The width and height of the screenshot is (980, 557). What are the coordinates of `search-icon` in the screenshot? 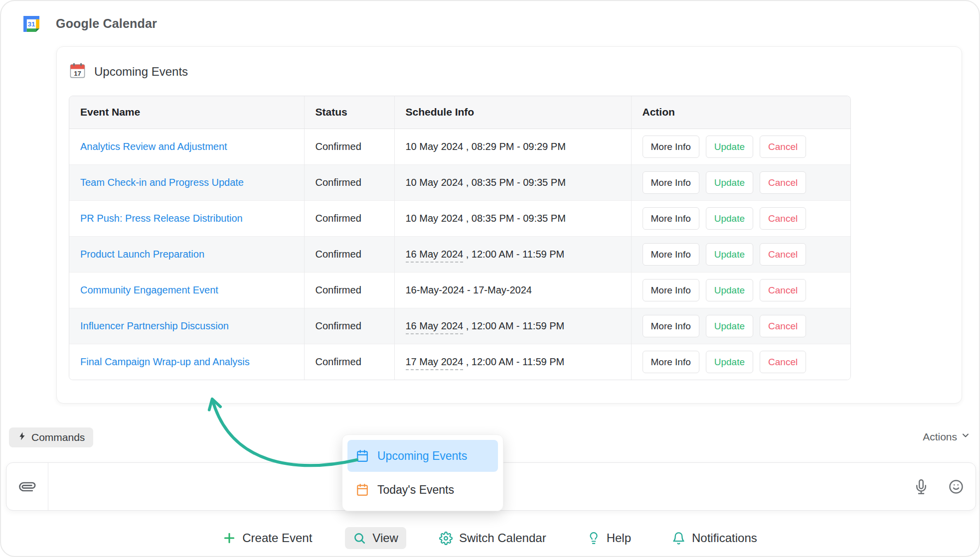 It's located at (359, 538).